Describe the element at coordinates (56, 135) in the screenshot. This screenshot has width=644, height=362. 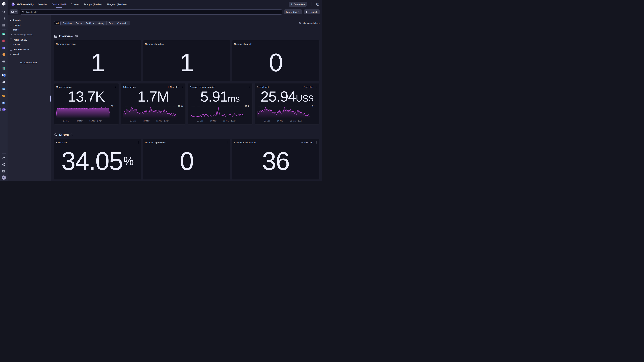
I see `diamond-alert-icon` at that location.